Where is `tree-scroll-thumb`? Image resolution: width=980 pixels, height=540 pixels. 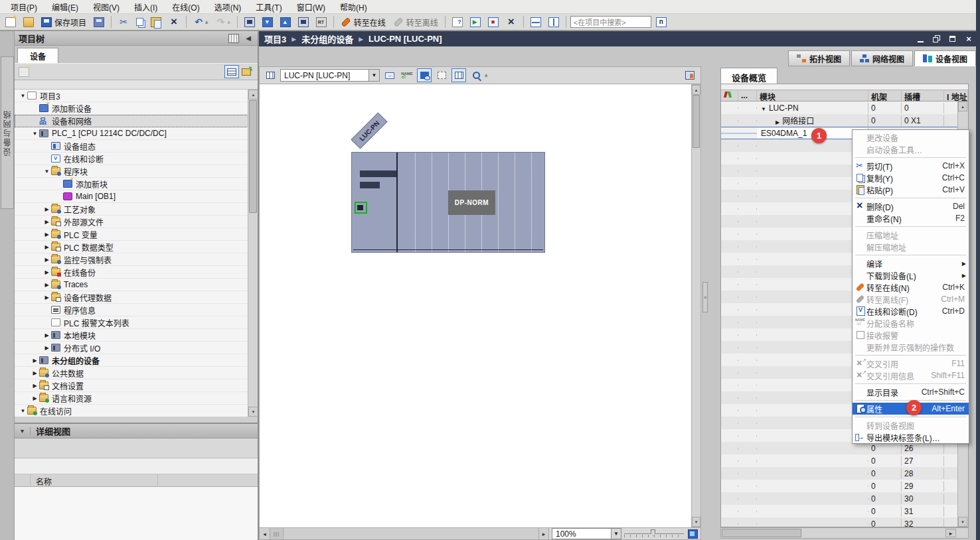
tree-scroll-thumb is located at coordinates (253, 157).